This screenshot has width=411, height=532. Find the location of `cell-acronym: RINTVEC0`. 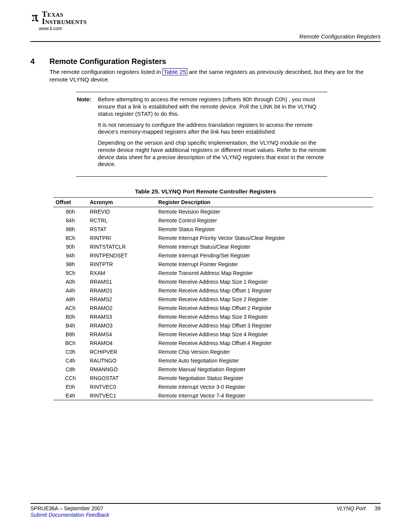

cell-acronym: RINTVEC0 is located at coordinates (122, 387).